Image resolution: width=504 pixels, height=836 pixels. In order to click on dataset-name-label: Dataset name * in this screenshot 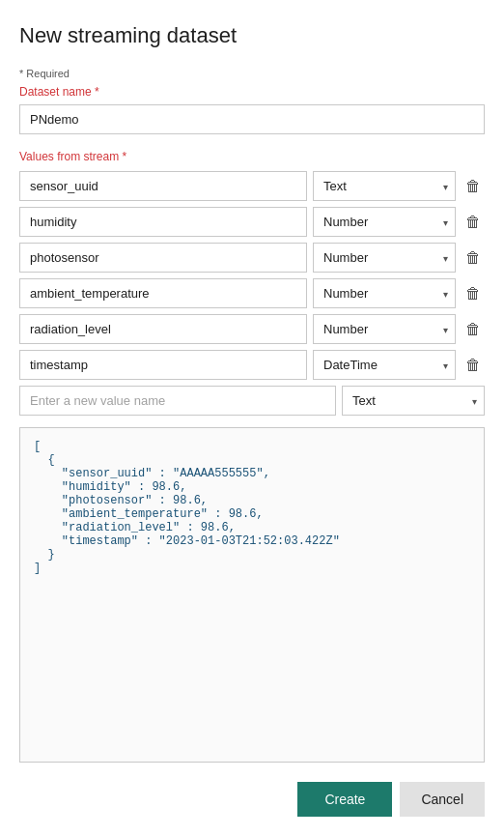, I will do `click(252, 92)`.